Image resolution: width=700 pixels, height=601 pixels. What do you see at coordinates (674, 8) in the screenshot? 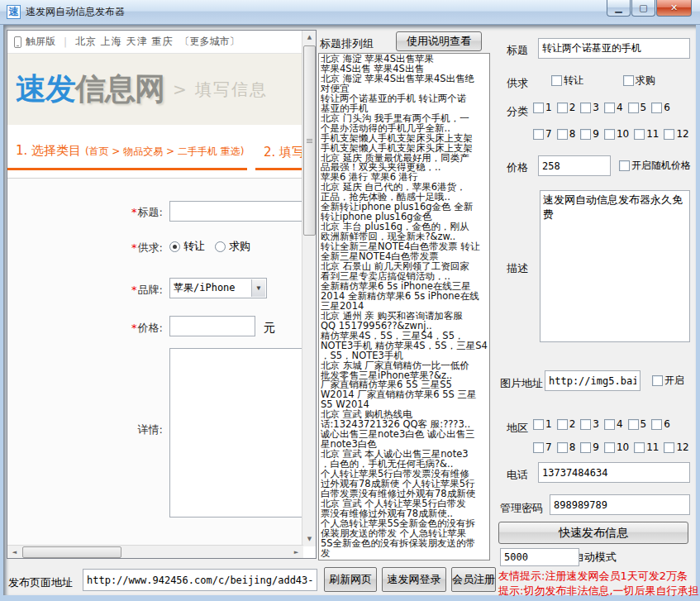
I see `close-button: ✕` at bounding box center [674, 8].